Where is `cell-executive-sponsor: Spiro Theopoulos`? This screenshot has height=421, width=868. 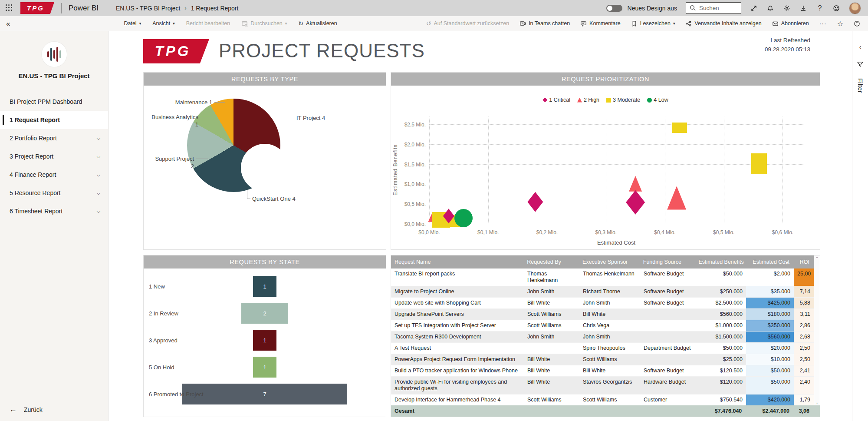 cell-executive-sponsor: Spiro Theopoulos is located at coordinates (610, 348).